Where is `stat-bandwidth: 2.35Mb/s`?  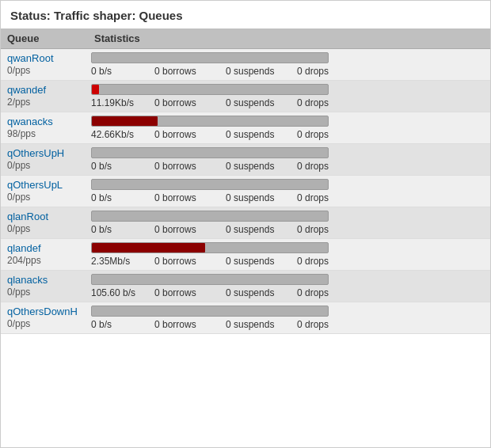
stat-bandwidth: 2.35Mb/s is located at coordinates (123, 261).